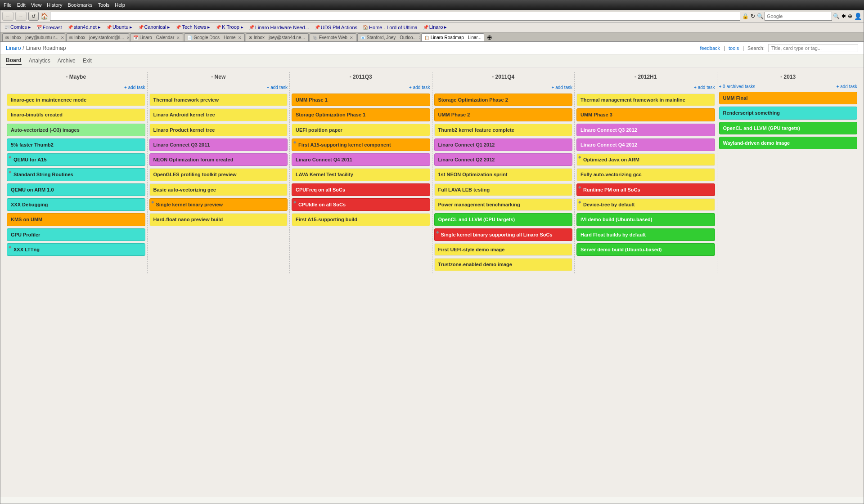 This screenshot has height=504, width=864. I want to click on bookmark-ubuntu: 📌 Ubuntu ▸, so click(120, 27).